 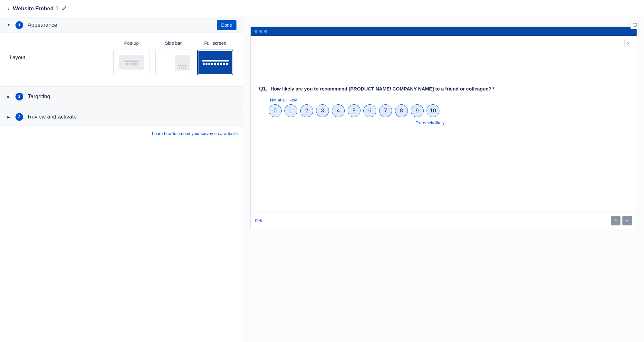 I want to click on layout-option-popup, so click(x=131, y=62).